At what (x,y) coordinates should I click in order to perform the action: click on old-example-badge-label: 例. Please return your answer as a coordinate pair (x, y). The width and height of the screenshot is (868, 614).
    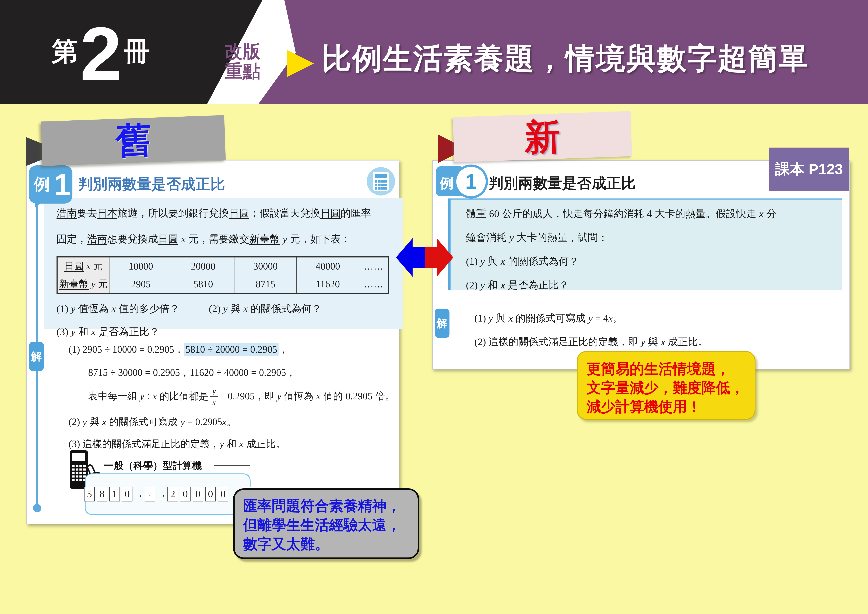
    Looking at the image, I should click on (42, 185).